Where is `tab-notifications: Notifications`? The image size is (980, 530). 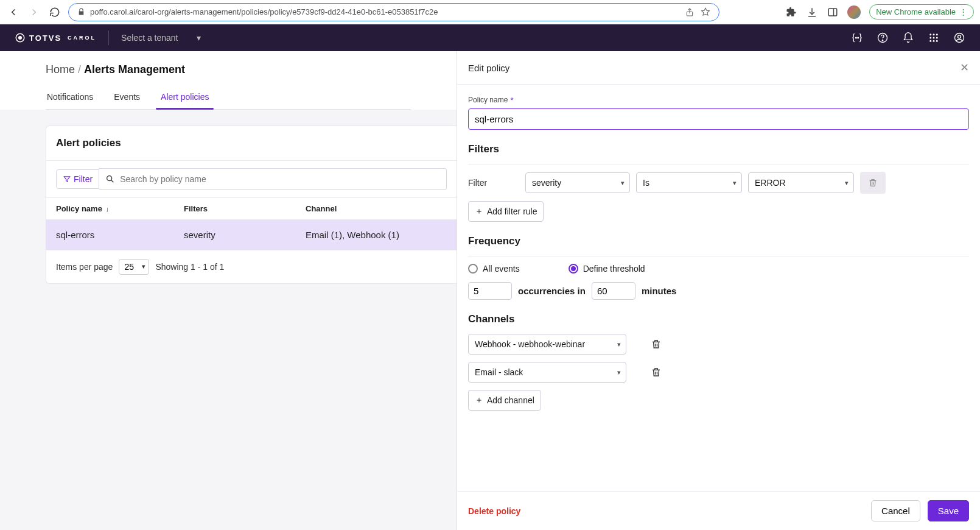 tab-notifications: Notifications is located at coordinates (70, 98).